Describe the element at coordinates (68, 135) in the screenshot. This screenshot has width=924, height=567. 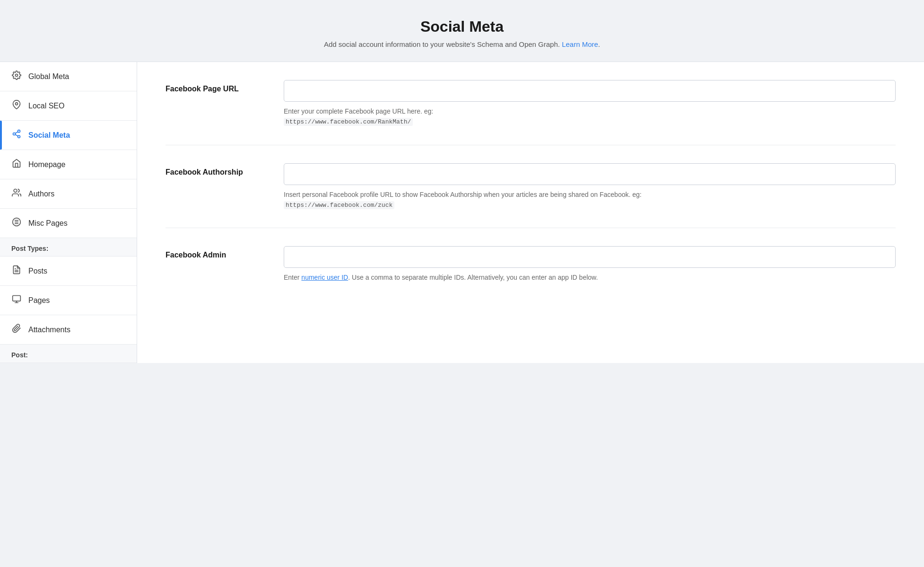
I see `sidebar-item-social-meta: Social Meta` at that location.